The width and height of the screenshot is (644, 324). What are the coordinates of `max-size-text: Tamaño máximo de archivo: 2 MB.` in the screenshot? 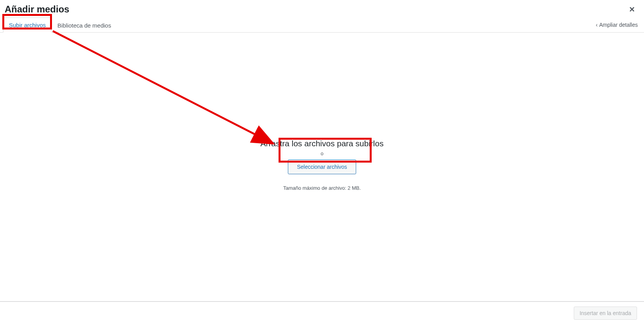 It's located at (322, 188).